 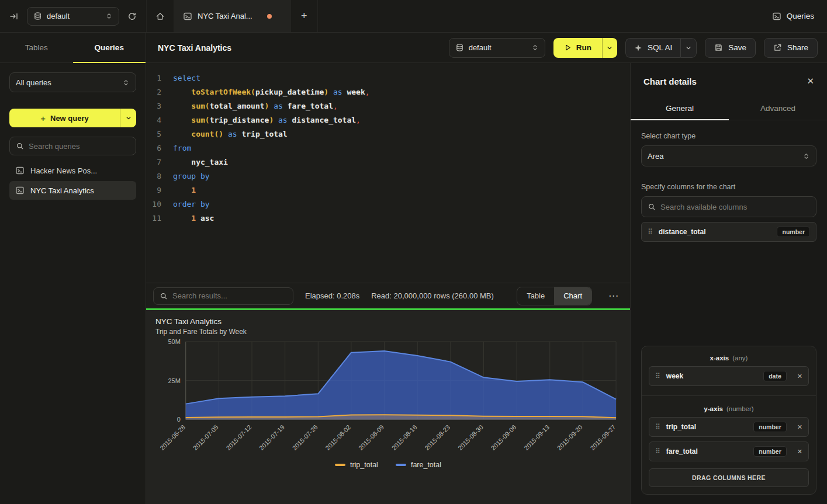 I want to click on unsaved-changes-dot, so click(x=269, y=16).